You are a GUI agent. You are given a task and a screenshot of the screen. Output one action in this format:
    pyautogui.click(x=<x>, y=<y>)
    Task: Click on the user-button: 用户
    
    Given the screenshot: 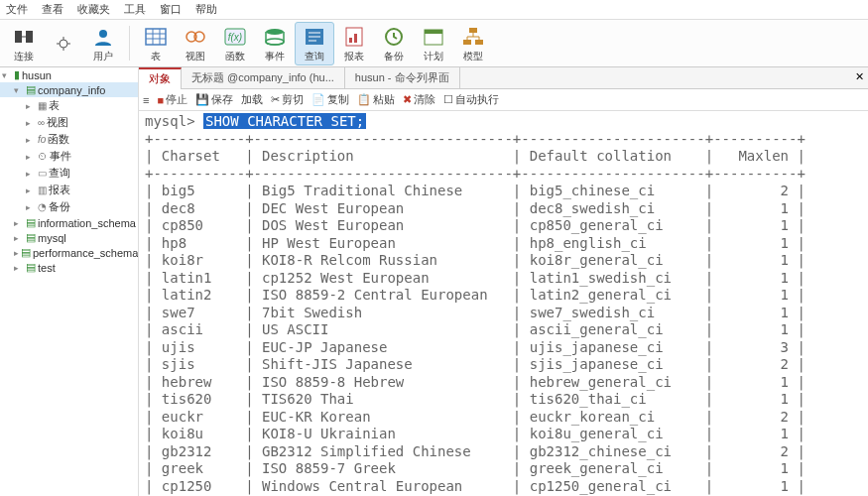 What is the action you would take?
    pyautogui.click(x=103, y=44)
    